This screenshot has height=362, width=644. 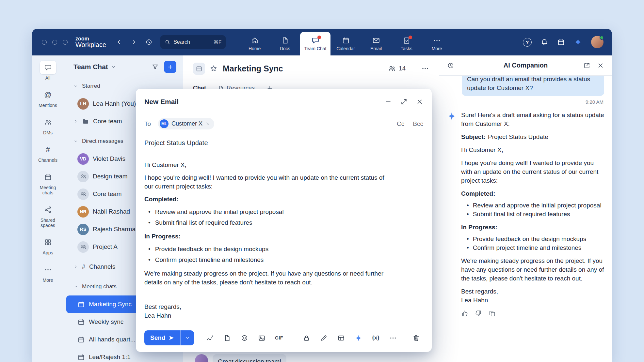 What do you see at coordinates (110, 304) in the screenshot?
I see `chat-name: Marketing Sync` at bounding box center [110, 304].